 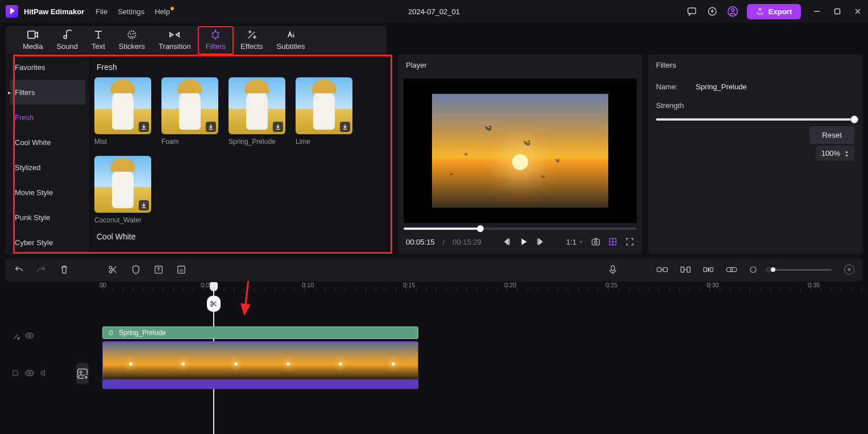 I want to click on progress-knob, so click(x=480, y=229).